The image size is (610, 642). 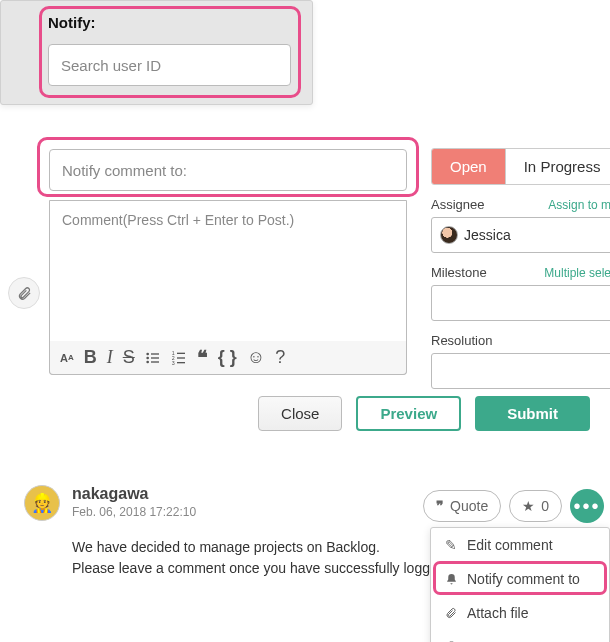 What do you see at coordinates (520, 371) in the screenshot?
I see `resolution-select` at bounding box center [520, 371].